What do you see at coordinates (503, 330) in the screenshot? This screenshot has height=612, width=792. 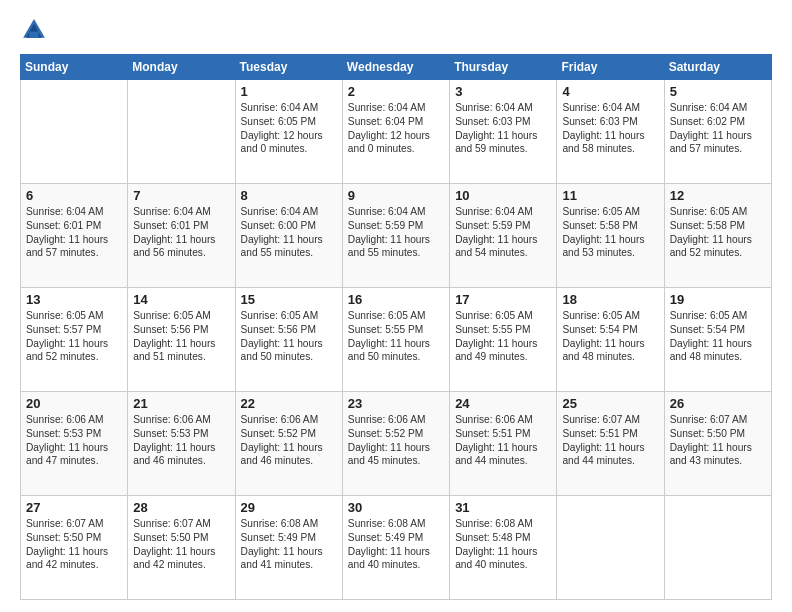 I see `cell-info-line: Sunset: 5:55 PM` at bounding box center [503, 330].